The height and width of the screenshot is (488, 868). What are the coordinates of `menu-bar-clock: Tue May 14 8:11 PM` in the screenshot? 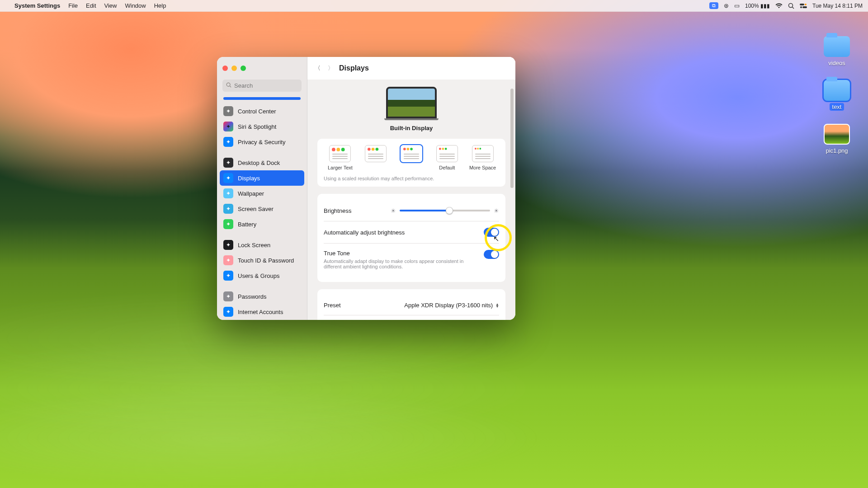 It's located at (837, 6).